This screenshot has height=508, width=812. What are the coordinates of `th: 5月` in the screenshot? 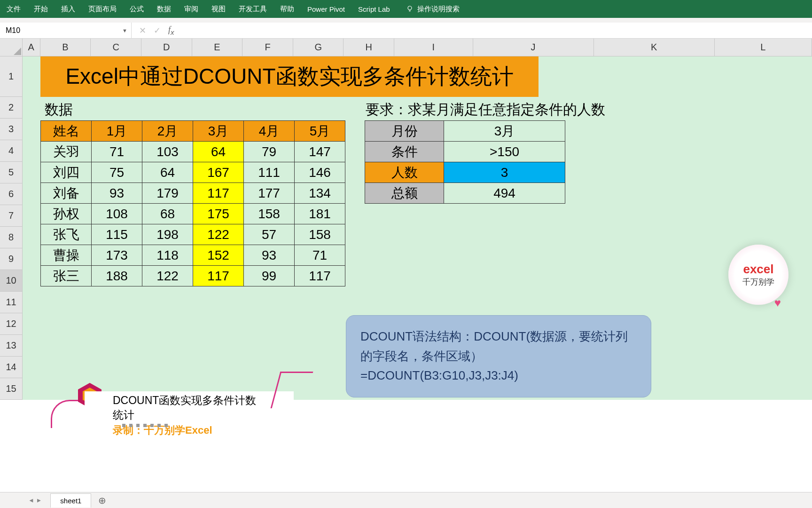 It's located at (320, 131).